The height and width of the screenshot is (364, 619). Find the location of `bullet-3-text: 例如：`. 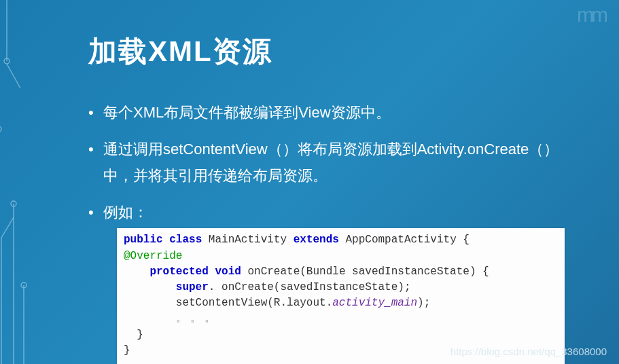

bullet-3-text: 例如： is located at coordinates (126, 212).